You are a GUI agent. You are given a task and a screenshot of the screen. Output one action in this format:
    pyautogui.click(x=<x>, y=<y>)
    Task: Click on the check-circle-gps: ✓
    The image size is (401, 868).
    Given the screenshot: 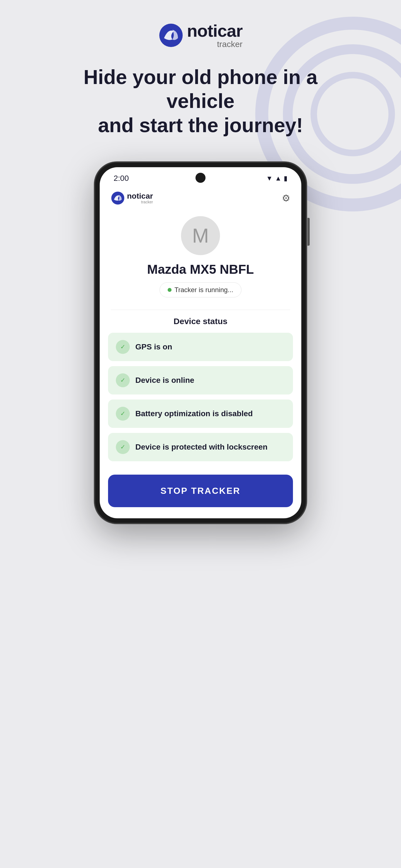 What is the action you would take?
    pyautogui.click(x=123, y=347)
    